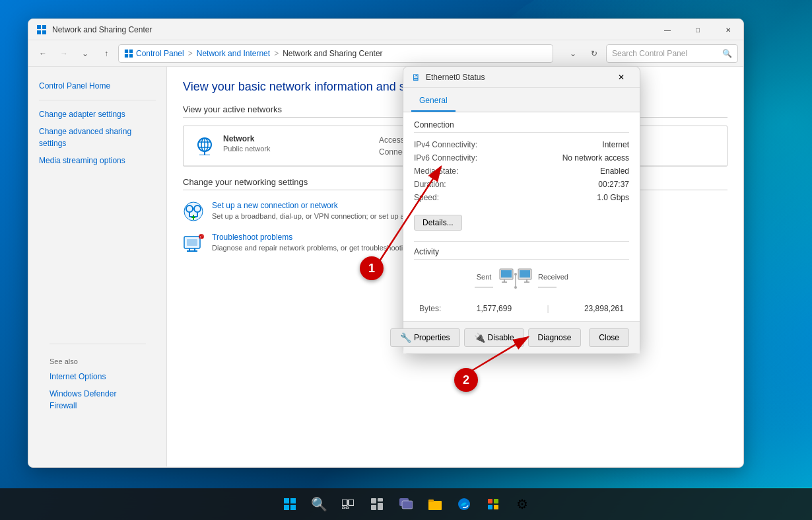 This screenshot has width=812, height=520. Describe the element at coordinates (494, 338) in the screenshot. I see `disable-button: 🔌 Disable` at that location.